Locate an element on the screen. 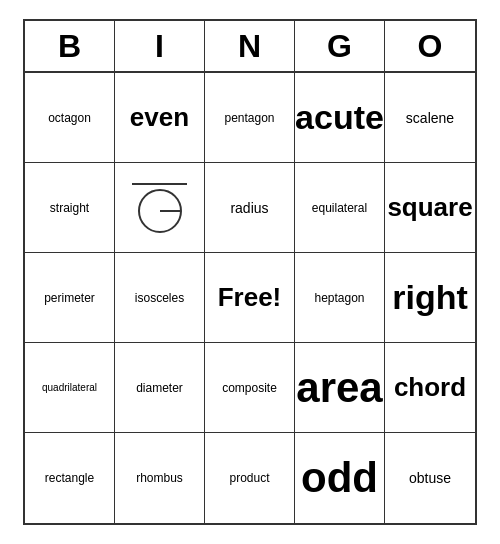  bingo-cell-r2c2 is located at coordinates (160, 208).